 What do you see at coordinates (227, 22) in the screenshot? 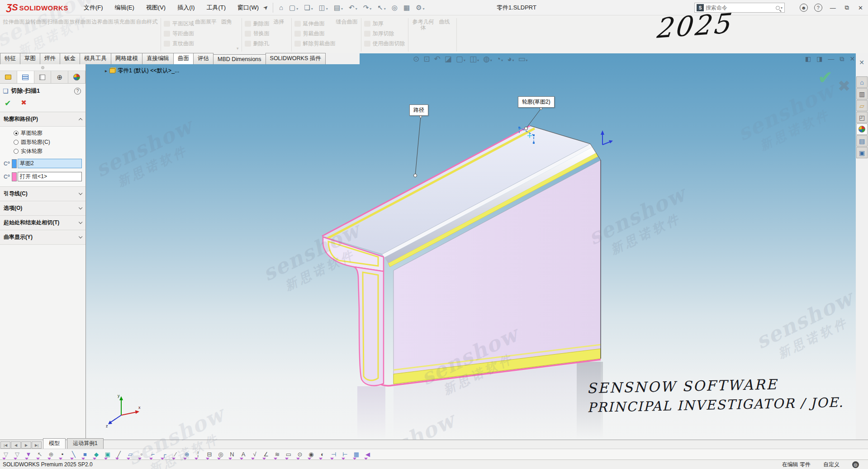
I see `ribbon-button-fillet: 圆角` at bounding box center [227, 22].